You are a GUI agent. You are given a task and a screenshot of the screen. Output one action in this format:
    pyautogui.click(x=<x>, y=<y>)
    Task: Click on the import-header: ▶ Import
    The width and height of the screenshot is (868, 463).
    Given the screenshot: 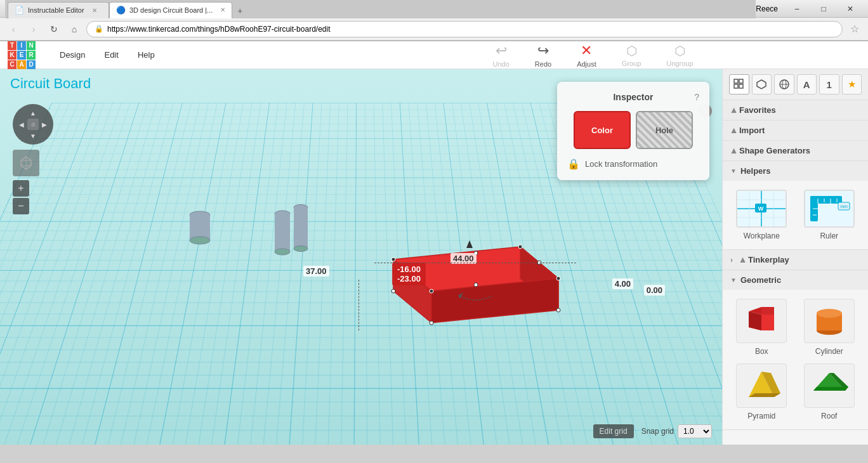 What is the action you would take?
    pyautogui.click(x=796, y=131)
    